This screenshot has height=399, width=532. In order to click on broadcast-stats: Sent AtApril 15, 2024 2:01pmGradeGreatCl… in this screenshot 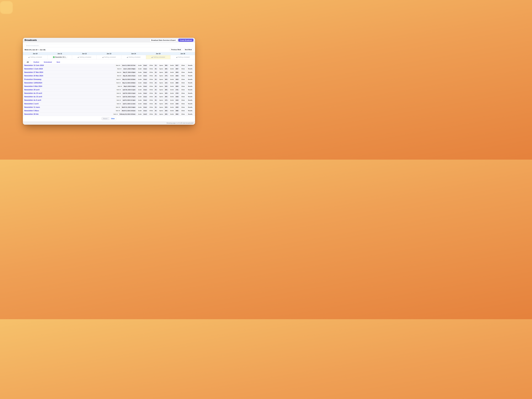, I will do `click(154, 97)`.